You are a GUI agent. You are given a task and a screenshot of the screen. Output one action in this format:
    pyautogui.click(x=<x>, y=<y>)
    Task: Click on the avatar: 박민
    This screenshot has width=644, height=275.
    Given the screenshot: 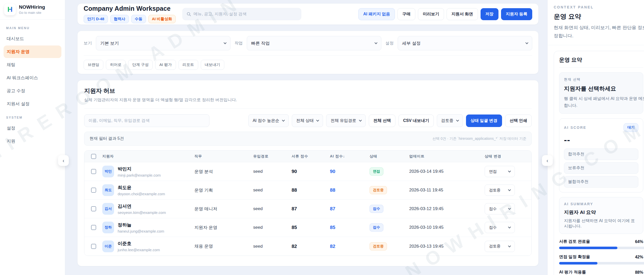 What is the action you would take?
    pyautogui.click(x=108, y=171)
    